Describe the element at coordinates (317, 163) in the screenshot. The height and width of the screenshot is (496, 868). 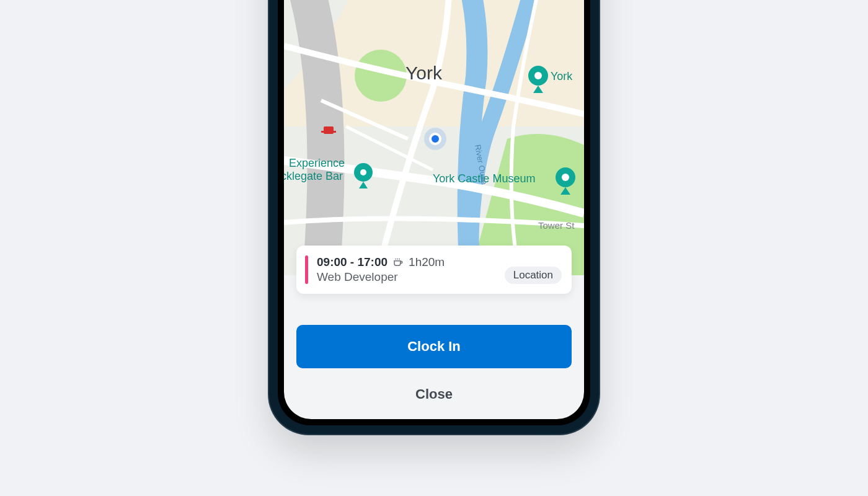
I see `poi-label: Experience` at that location.